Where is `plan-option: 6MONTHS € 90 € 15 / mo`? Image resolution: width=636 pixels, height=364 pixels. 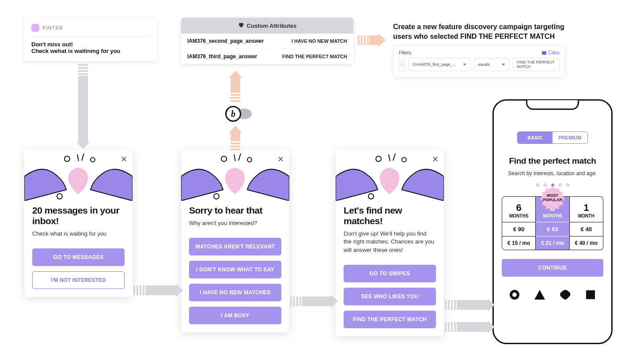
plan-option: 6MONTHS € 90 € 15 / mo is located at coordinates (519, 223).